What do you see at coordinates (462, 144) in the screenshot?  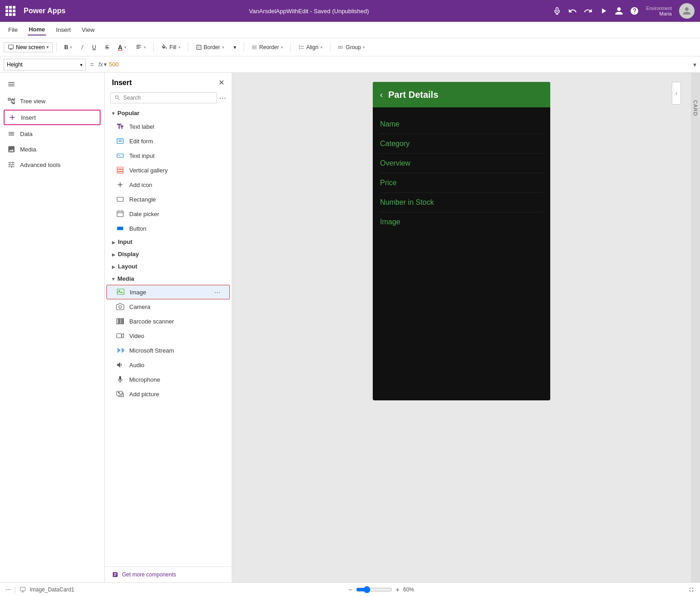 I see `field-category: Category` at bounding box center [462, 144].